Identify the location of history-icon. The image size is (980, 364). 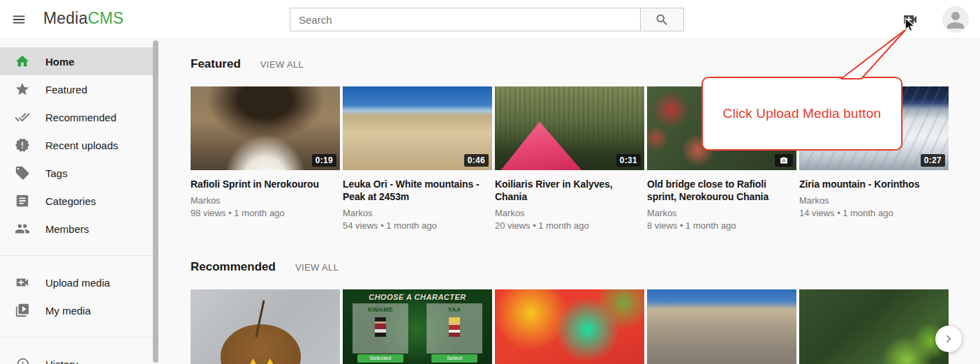
(22, 360).